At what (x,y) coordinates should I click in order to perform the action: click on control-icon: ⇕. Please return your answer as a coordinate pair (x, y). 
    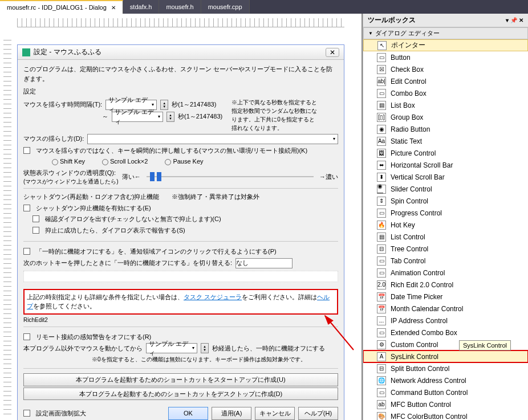
    Looking at the image, I should click on (381, 201).